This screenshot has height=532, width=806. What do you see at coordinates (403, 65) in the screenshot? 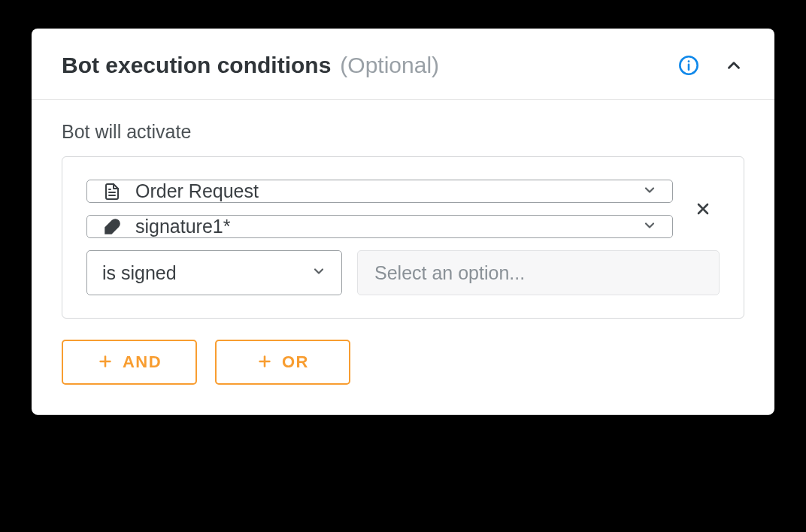
I see `panel-header: Bot execution conditions (Optional)` at bounding box center [403, 65].